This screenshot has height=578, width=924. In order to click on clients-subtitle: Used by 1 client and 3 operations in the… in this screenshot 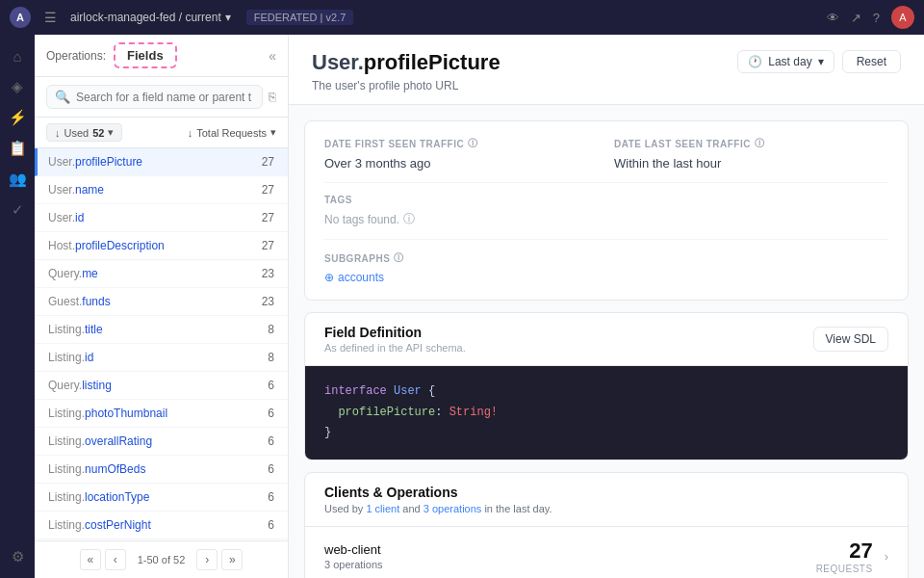, I will do `click(606, 509)`.